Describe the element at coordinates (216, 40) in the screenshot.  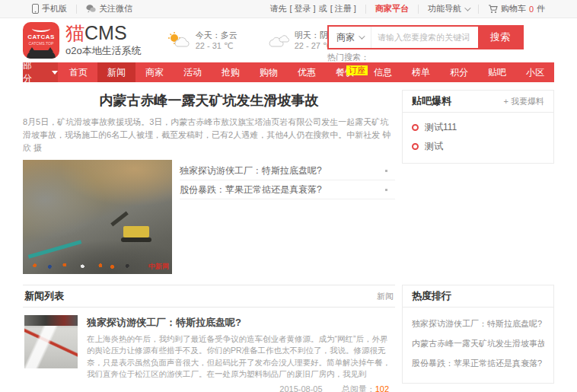
I see `weather-today-text: 今天：多云 22 - 31 ℃` at that location.